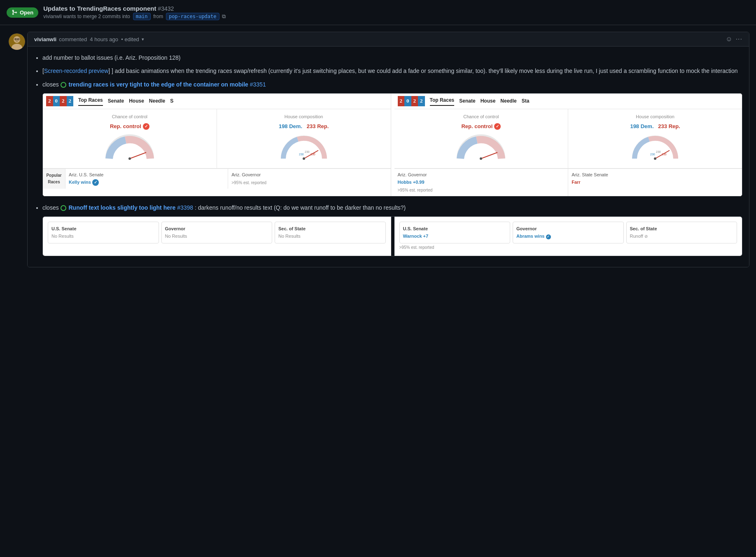  I want to click on stat-control-label: Chance of control, so click(130, 117).